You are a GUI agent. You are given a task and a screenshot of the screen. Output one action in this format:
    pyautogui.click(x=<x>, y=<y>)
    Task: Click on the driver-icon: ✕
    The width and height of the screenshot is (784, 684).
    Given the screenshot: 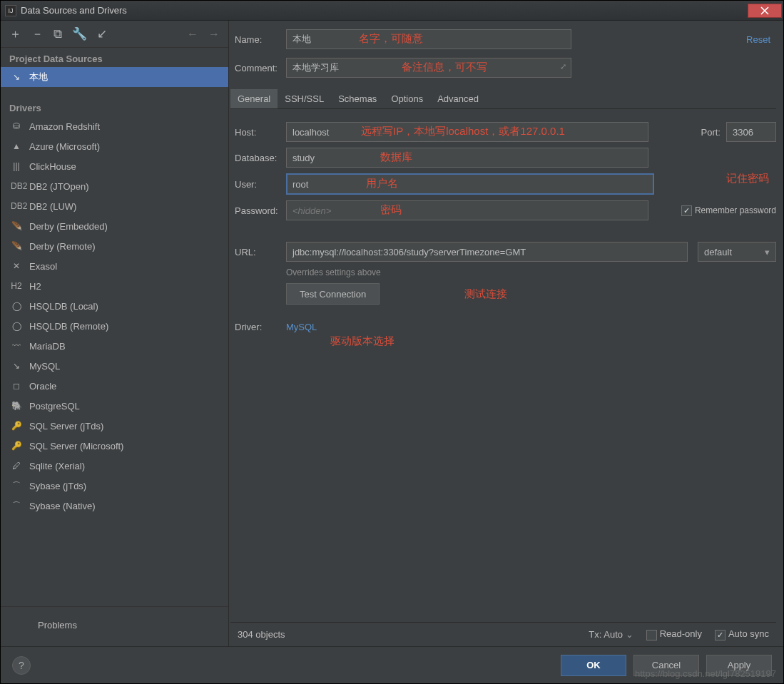 What is the action you would take?
    pyautogui.click(x=16, y=266)
    